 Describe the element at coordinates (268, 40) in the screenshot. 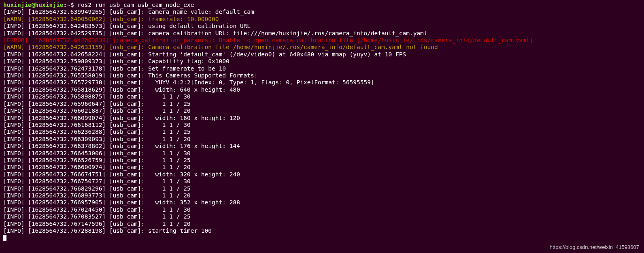

I see `log-line: [ERROR] [1628564732.642603839] [camera_c…` at that location.